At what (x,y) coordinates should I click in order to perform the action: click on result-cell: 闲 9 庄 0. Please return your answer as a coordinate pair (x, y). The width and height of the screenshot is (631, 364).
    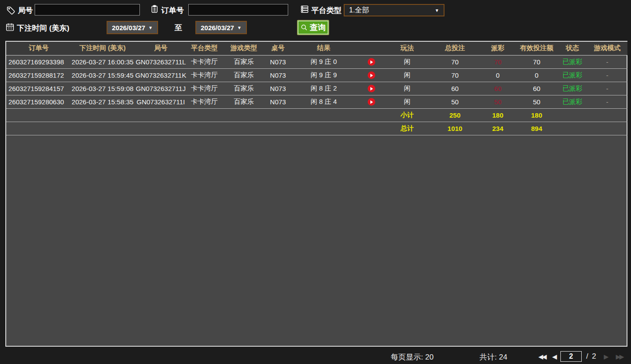
    Looking at the image, I should click on (324, 62).